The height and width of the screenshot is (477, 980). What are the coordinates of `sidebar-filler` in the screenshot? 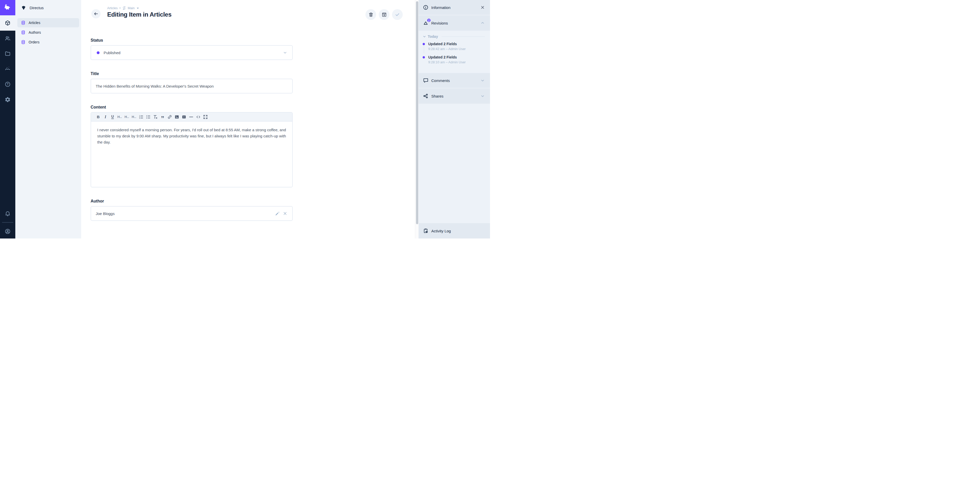 It's located at (454, 163).